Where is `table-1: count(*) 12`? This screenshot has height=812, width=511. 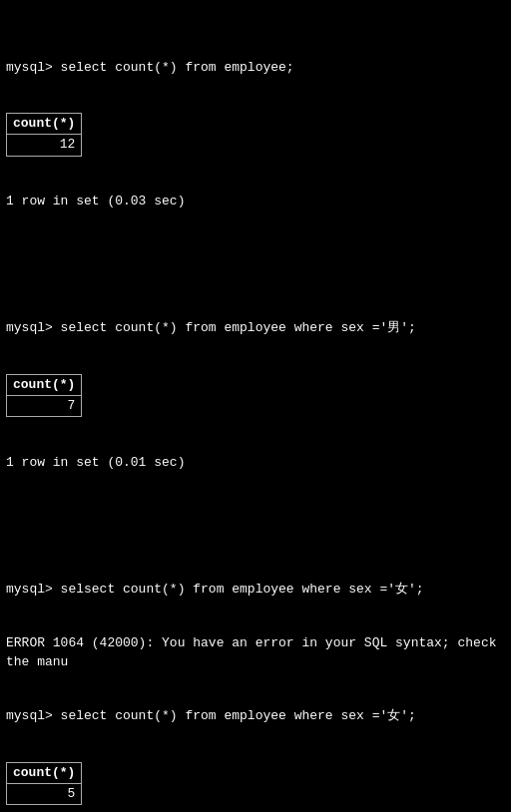 table-1: count(*) 12 is located at coordinates (44, 134).